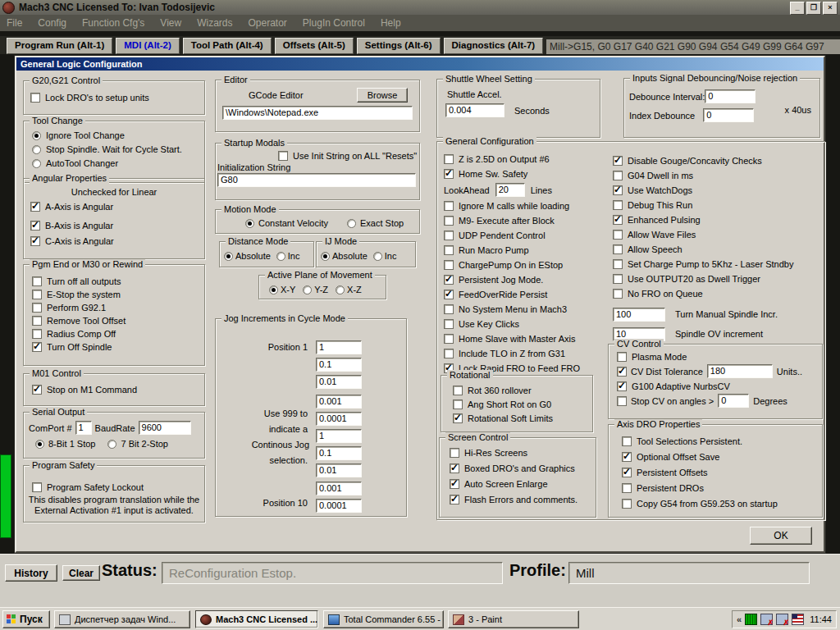  Describe the element at coordinates (665, 294) in the screenshot. I see `checkbox-label: No FRO on Queue` at that location.